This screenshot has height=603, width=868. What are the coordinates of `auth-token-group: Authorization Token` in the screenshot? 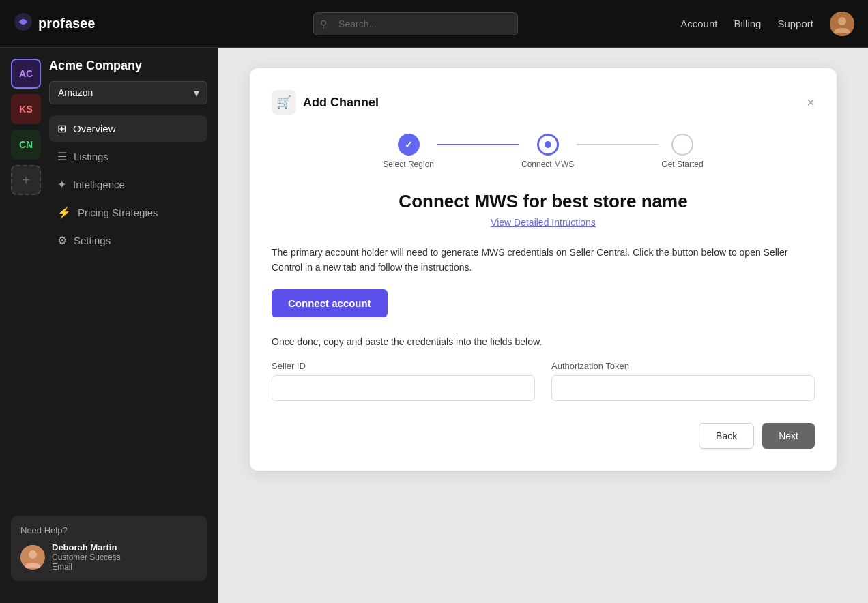 It's located at (683, 381).